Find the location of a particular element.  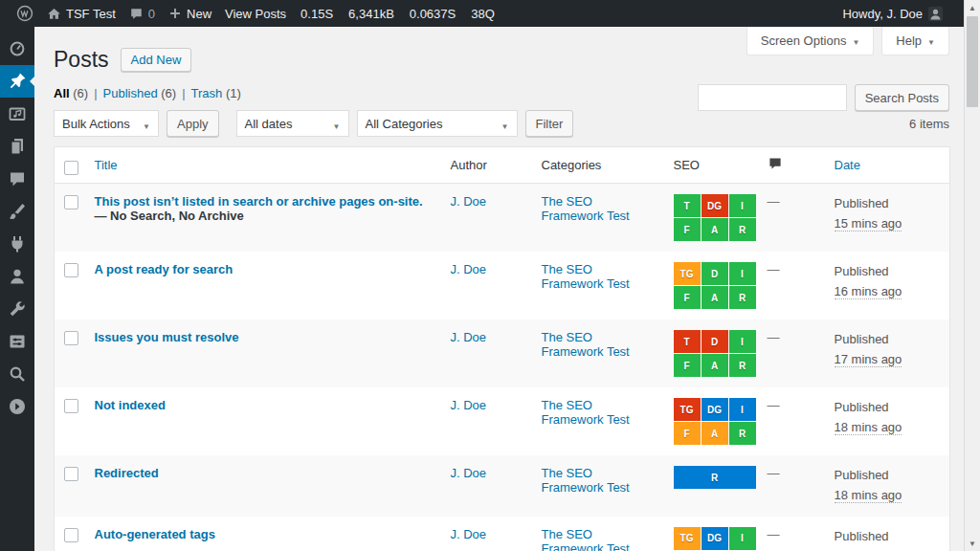

sidebar-item-plugins is located at coordinates (17, 244).